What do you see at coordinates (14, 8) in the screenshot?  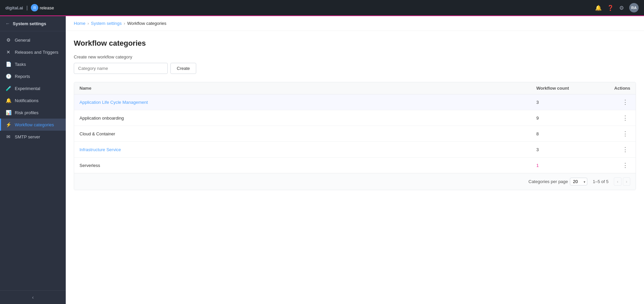 I see `brand-logo: digital.ai` at bounding box center [14, 8].